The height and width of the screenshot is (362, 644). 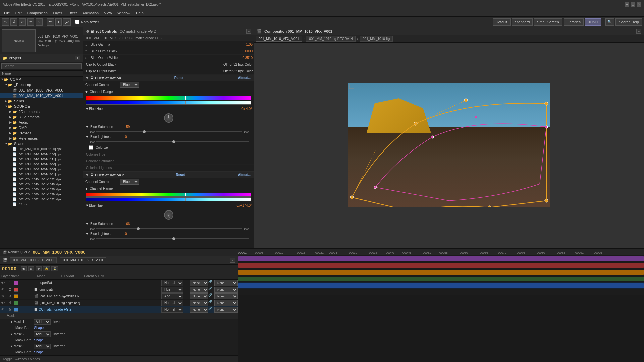 What do you see at coordinates (199, 290) in the screenshot?
I see `layer-2-trkmat-select: None` at bounding box center [199, 290].